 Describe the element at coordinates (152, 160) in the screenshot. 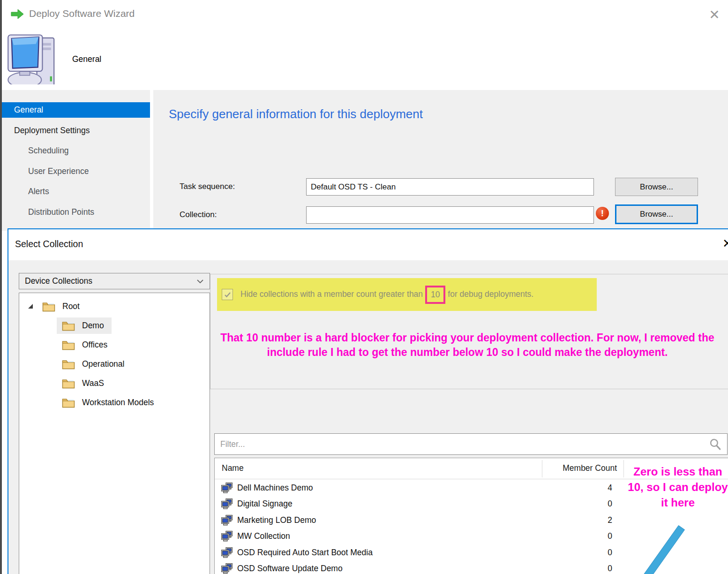

I see `sidebar-divider` at that location.